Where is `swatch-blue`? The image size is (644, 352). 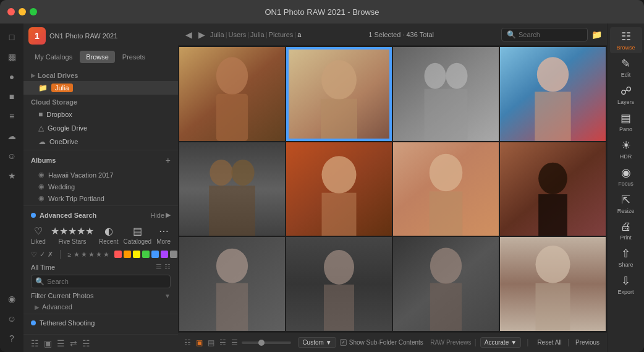
swatch-blue is located at coordinates (155, 254).